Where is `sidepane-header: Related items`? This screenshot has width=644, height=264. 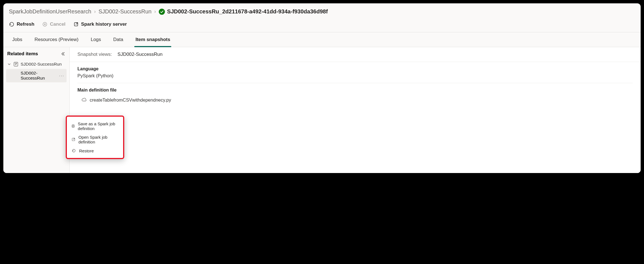
sidepane-header: Related items is located at coordinates (36, 56).